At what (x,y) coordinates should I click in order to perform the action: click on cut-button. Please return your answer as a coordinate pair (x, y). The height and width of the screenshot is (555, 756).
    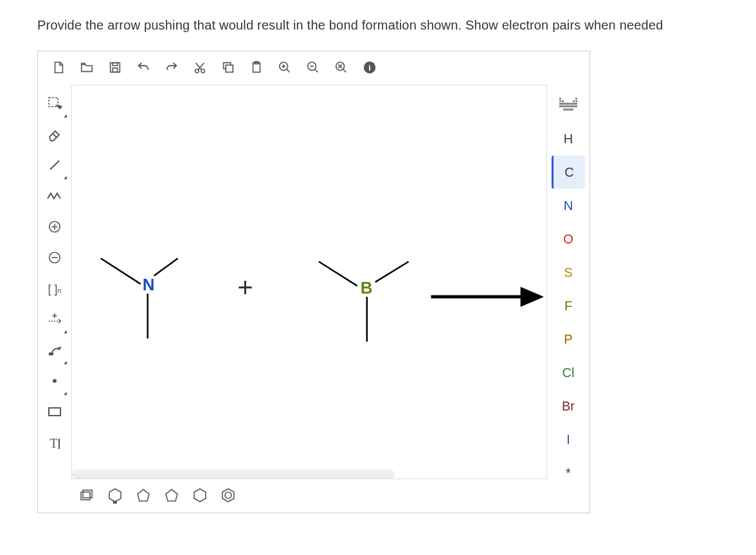
    Looking at the image, I should click on (200, 68).